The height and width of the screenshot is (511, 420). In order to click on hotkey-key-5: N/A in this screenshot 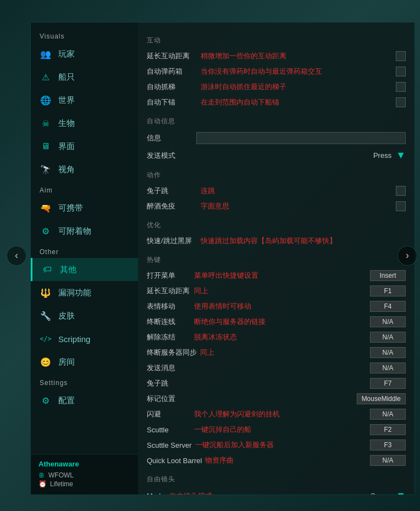, I will do `click(388, 353)`.